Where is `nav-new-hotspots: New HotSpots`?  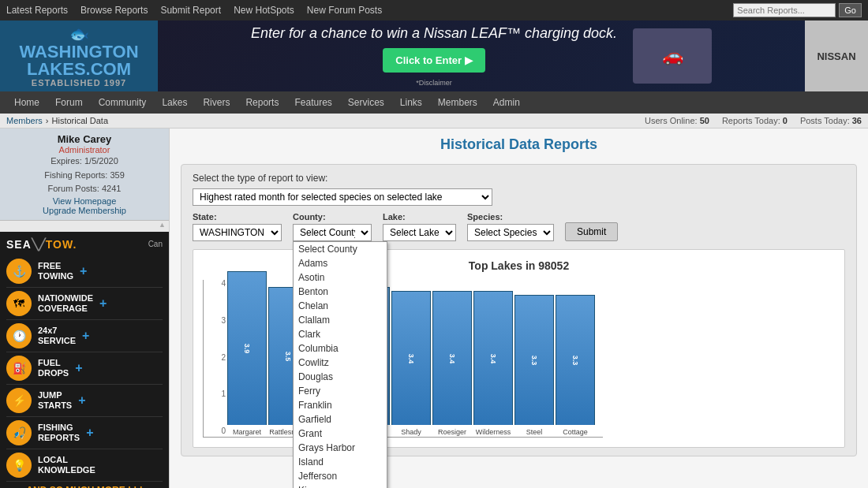 nav-new-hotspots: New HotSpots is located at coordinates (264, 10).